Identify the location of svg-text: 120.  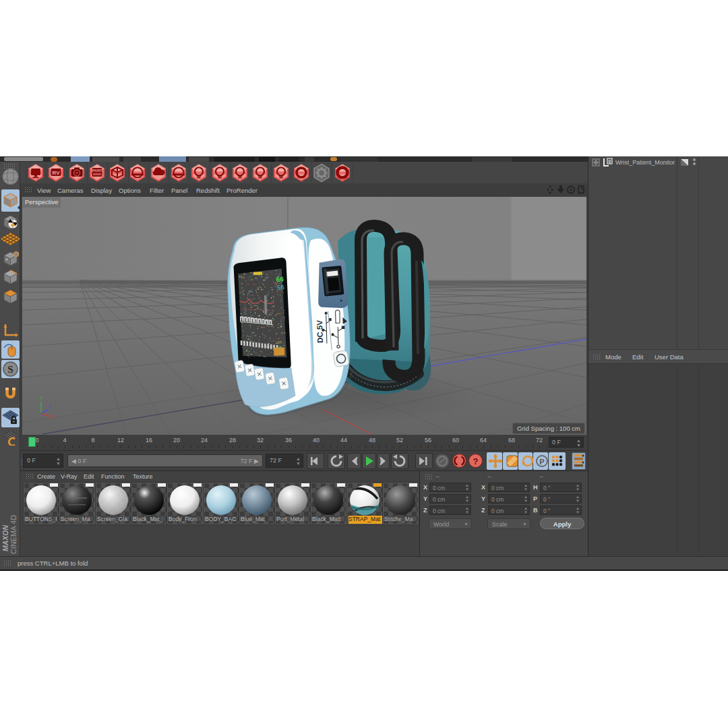
(279, 347).